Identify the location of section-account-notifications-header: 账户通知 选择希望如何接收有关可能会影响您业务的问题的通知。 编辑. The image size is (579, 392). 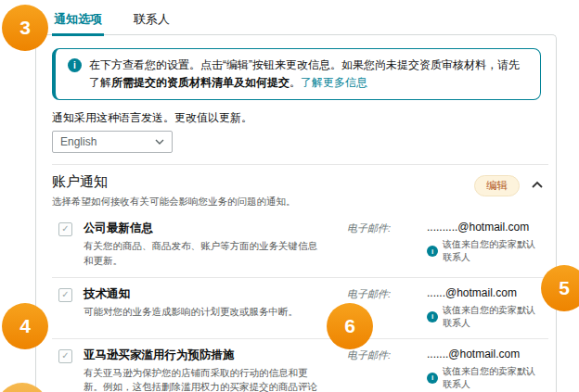
(296, 189).